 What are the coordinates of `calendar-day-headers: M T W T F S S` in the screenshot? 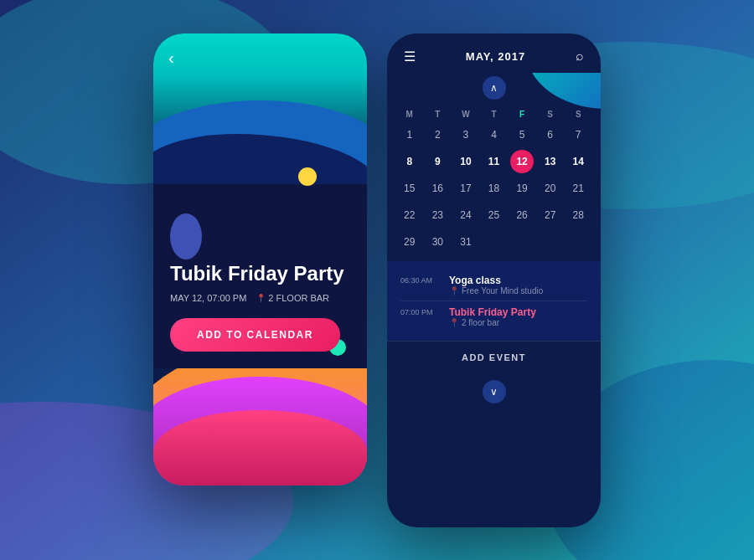 It's located at (494, 114).